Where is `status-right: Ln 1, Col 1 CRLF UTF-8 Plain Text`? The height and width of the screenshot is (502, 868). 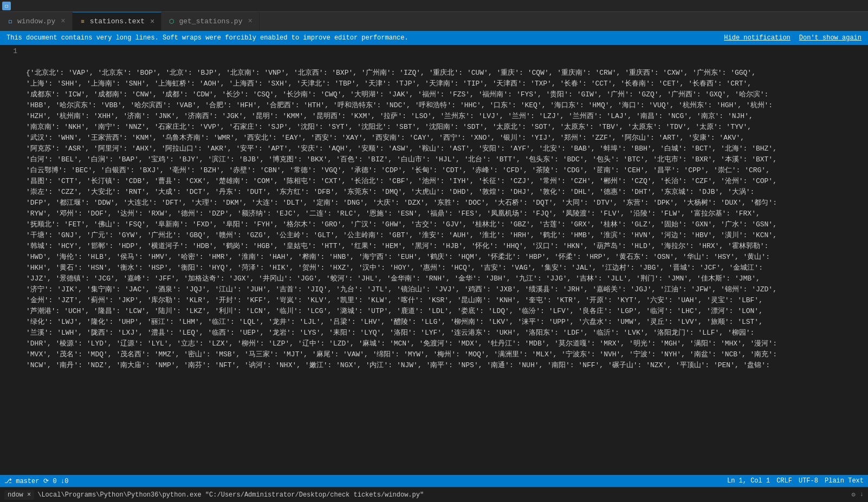
status-right: Ln 1, Col 1 CRLF UTF-8 Plain Text is located at coordinates (795, 481).